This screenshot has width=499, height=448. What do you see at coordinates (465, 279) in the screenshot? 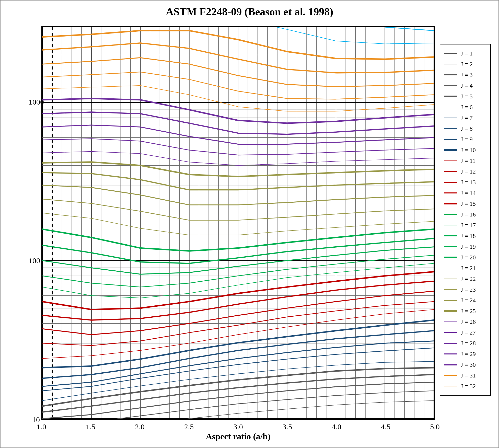
I see `legend-item: J = 22` at bounding box center [465, 279].